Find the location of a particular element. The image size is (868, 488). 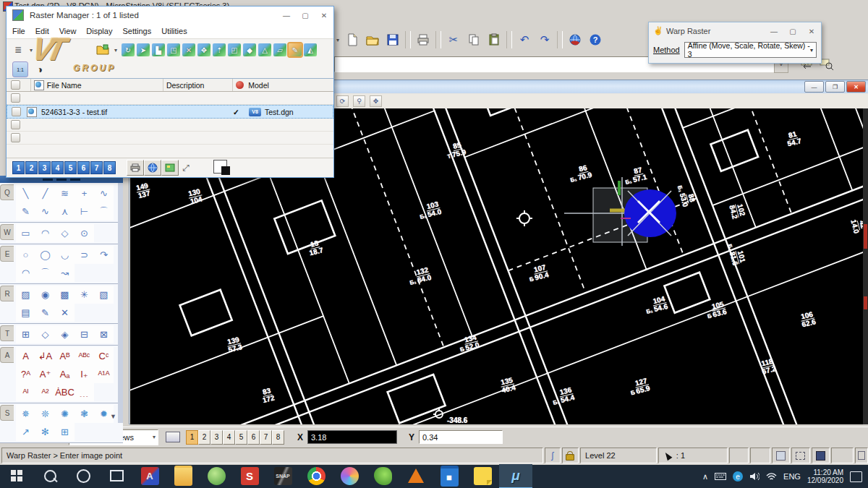

tool-panel-scrollbar is located at coordinates (120, 303).